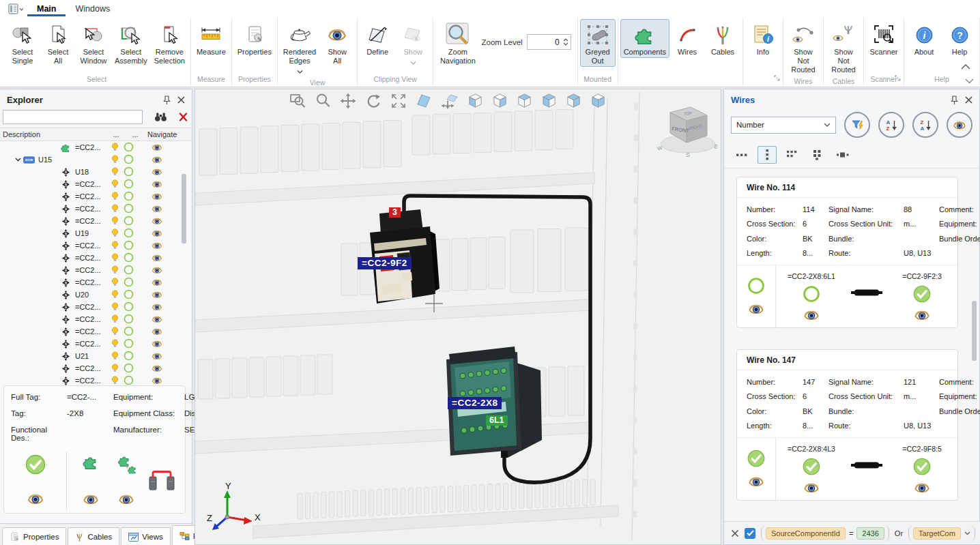 The height and width of the screenshot is (545, 980). I want to click on help-button: ? Help, so click(960, 38).